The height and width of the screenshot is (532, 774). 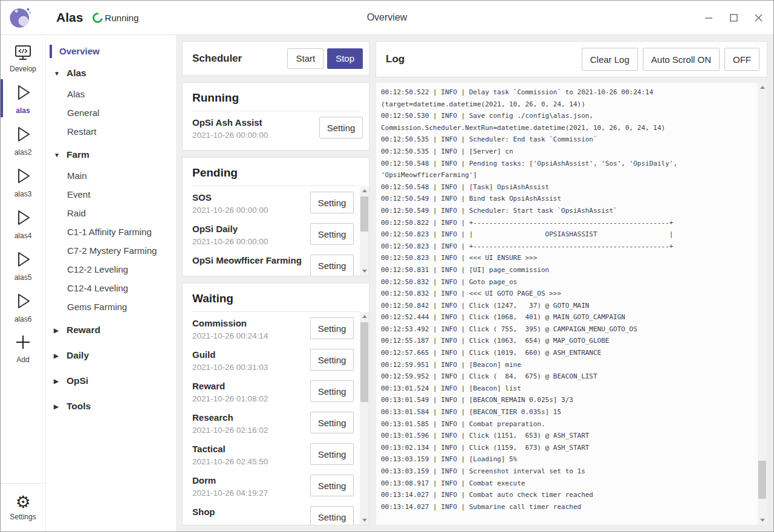 I want to click on running-list: OpSi Ash Assist2021-10-26 00:00:00Settin…, so click(x=276, y=131).